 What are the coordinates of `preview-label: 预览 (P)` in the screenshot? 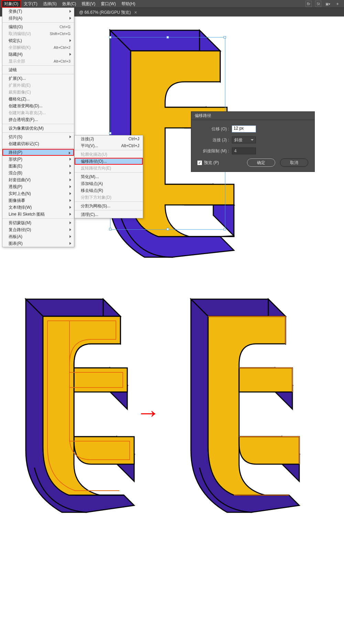 It's located at (211, 163).